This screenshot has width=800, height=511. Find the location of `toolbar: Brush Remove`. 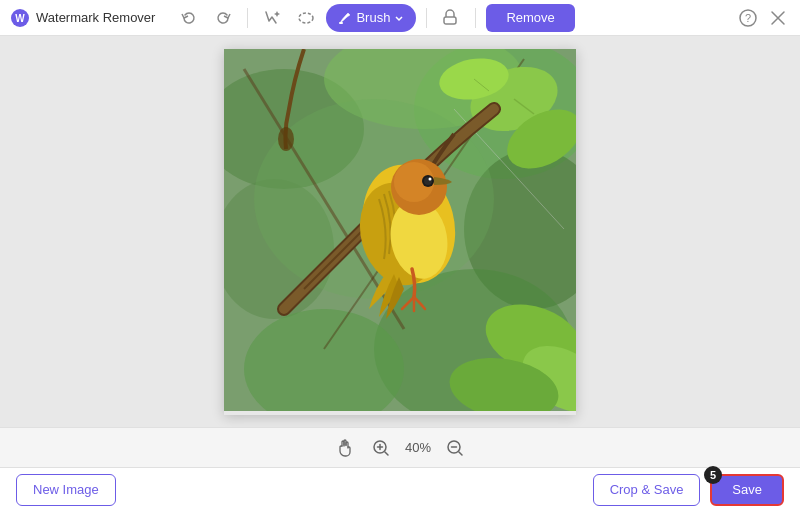

toolbar: Brush Remove is located at coordinates (456, 18).